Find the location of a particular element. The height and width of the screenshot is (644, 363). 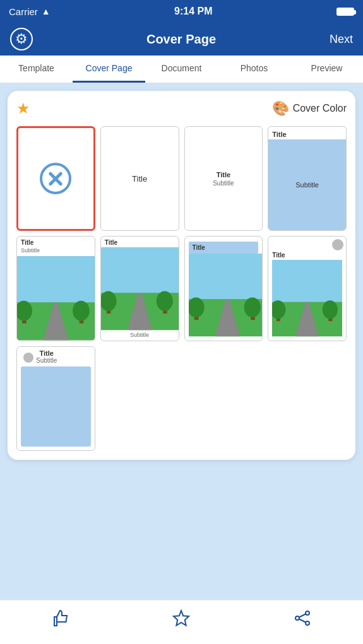

template-scene-title-bottom-sub: Title Subtitle is located at coordinates (140, 288).